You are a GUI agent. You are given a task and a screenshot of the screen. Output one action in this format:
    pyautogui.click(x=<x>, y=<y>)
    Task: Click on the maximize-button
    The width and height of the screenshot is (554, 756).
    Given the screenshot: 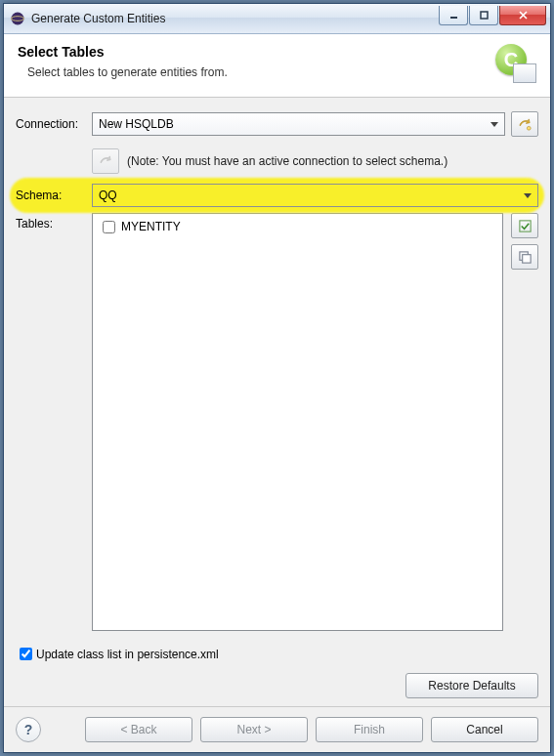 What is the action you would take?
    pyautogui.click(x=484, y=16)
    